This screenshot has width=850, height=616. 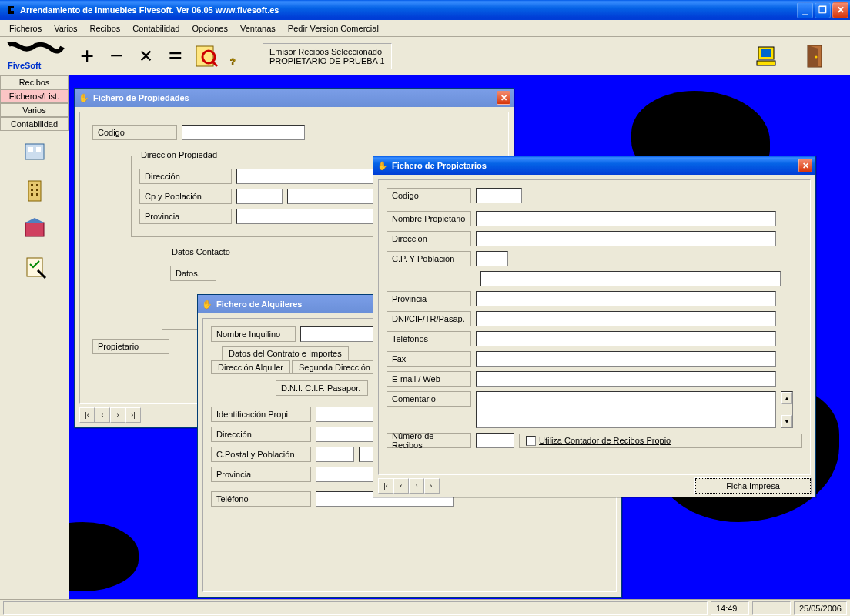 What do you see at coordinates (35, 267) in the screenshot?
I see `sidebar-checklist-icon` at bounding box center [35, 267].